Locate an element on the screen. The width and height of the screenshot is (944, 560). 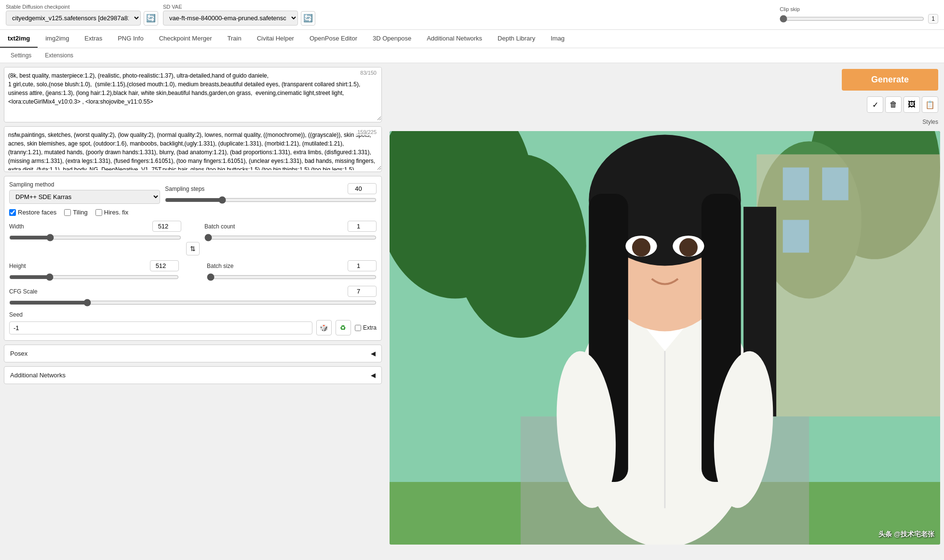
sampling-steps-slider is located at coordinates (271, 200).